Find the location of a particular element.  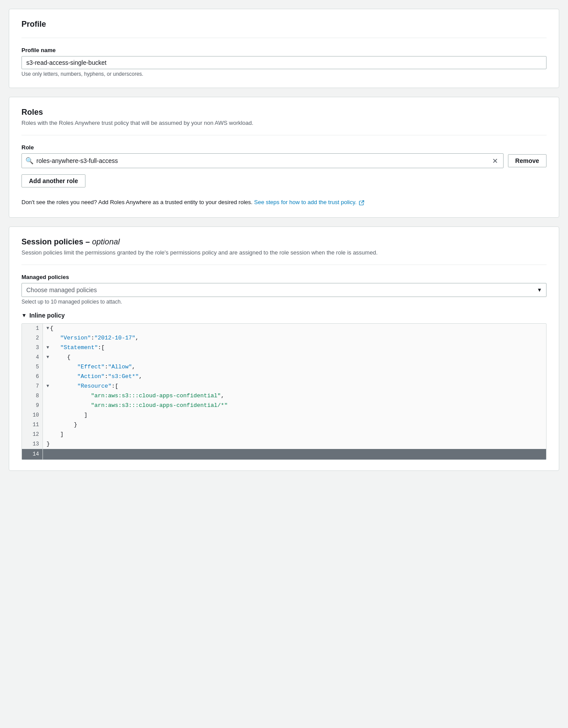

code-line-2: 2 "Version":"2012-10-17", is located at coordinates (284, 338).